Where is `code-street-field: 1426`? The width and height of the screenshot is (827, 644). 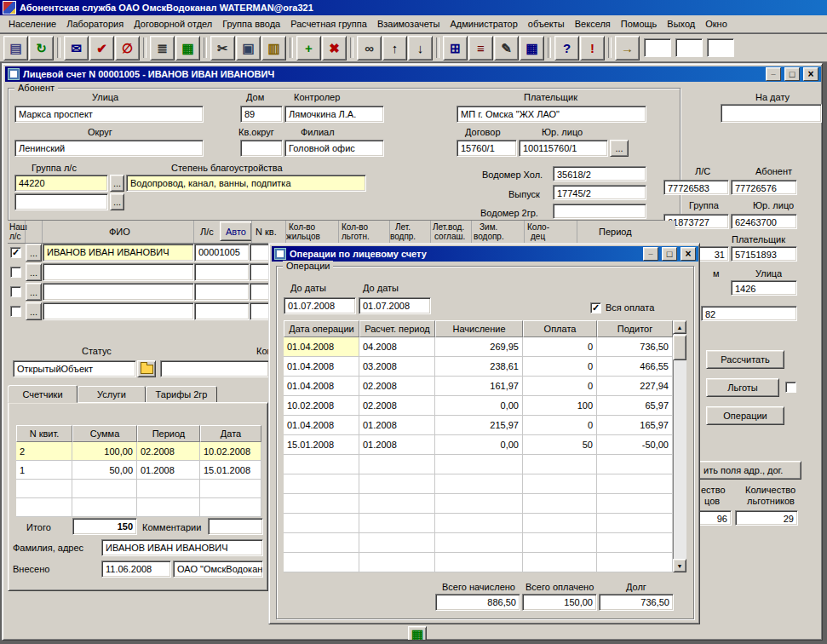
code-street-field: 1426 is located at coordinates (764, 288).